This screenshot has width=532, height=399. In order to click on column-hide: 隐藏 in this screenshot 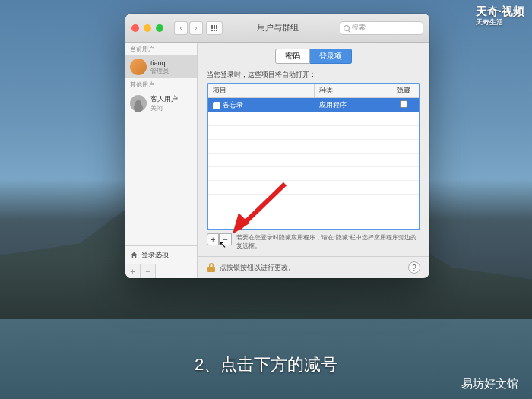, I will do `click(404, 91)`.